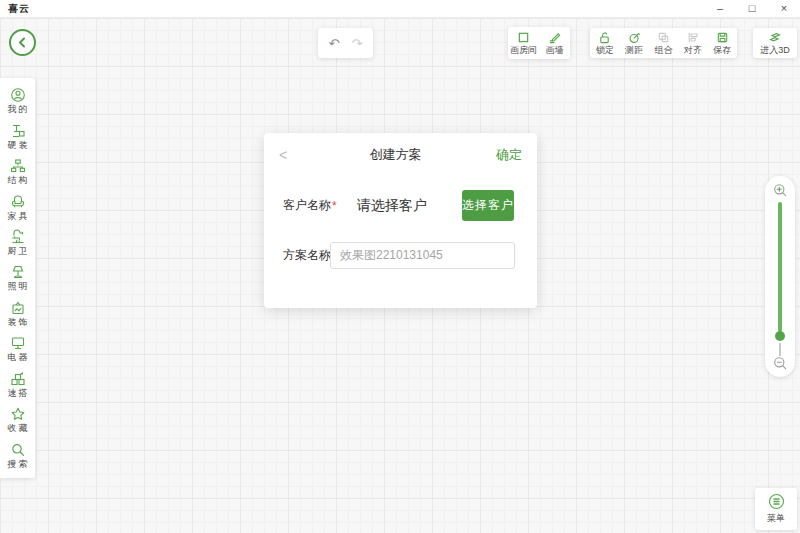 This screenshot has width=800, height=533. Describe the element at coordinates (775, 50) in the screenshot. I see `enter-3d-label: 进入3D` at that location.